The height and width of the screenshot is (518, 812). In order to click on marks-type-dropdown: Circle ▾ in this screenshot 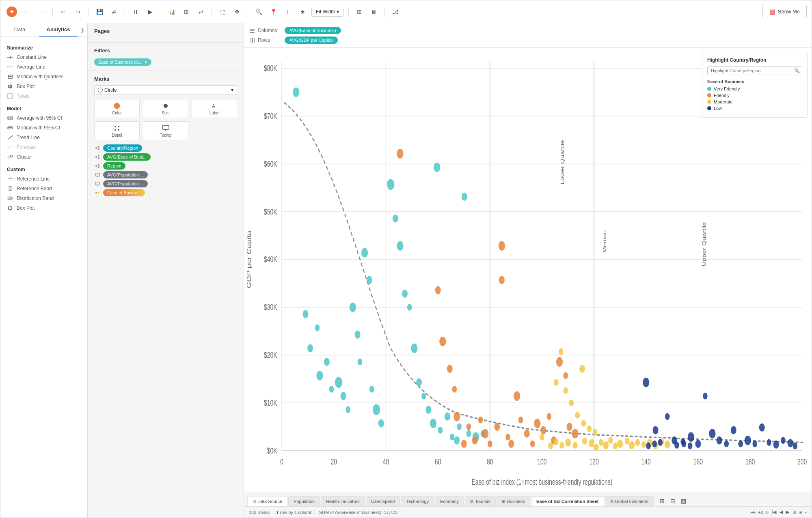, I will do `click(166, 90)`.